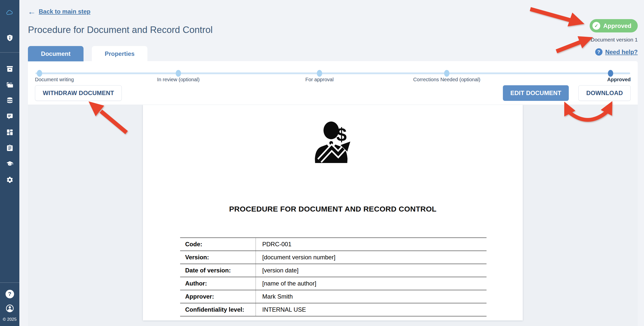  I want to click on cloud-logo-icon, so click(10, 12).